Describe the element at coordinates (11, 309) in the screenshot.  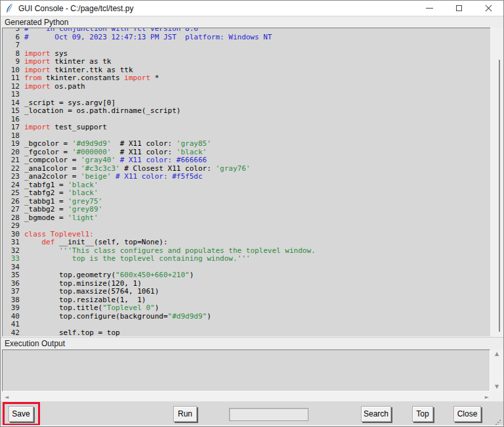
I see `line-number: 39` at that location.